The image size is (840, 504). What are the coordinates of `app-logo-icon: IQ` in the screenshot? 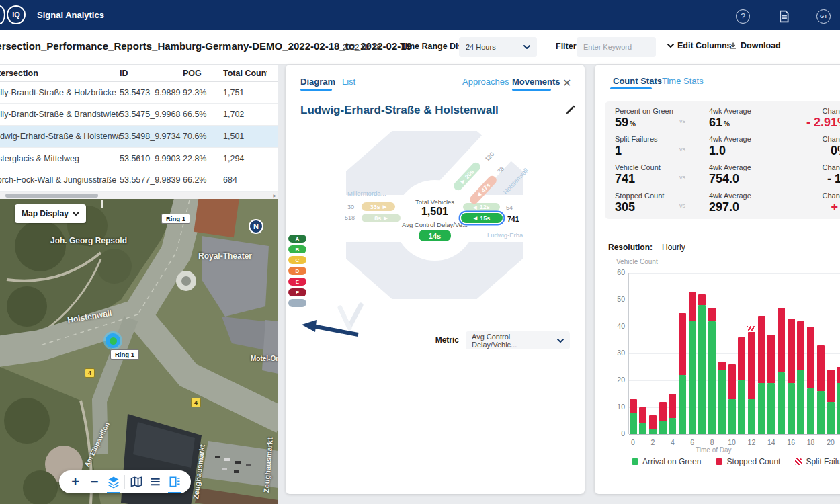 It's located at (16, 15).